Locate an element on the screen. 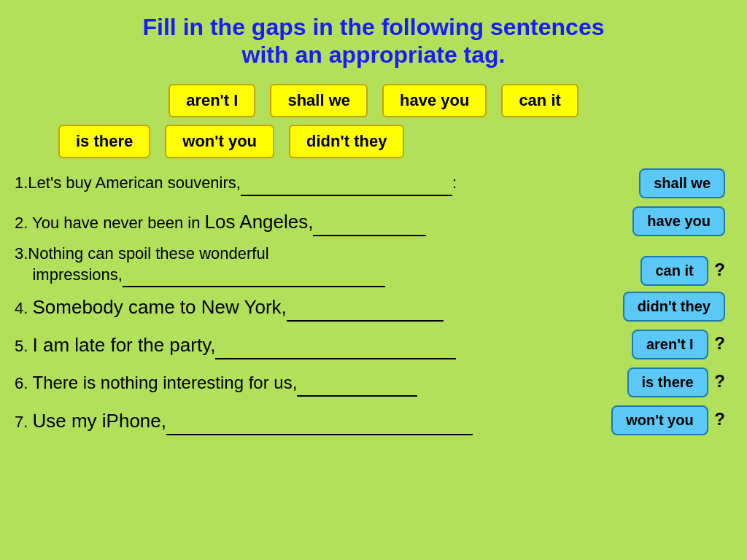  tag-didnt-they: didn't they is located at coordinates (347, 141).